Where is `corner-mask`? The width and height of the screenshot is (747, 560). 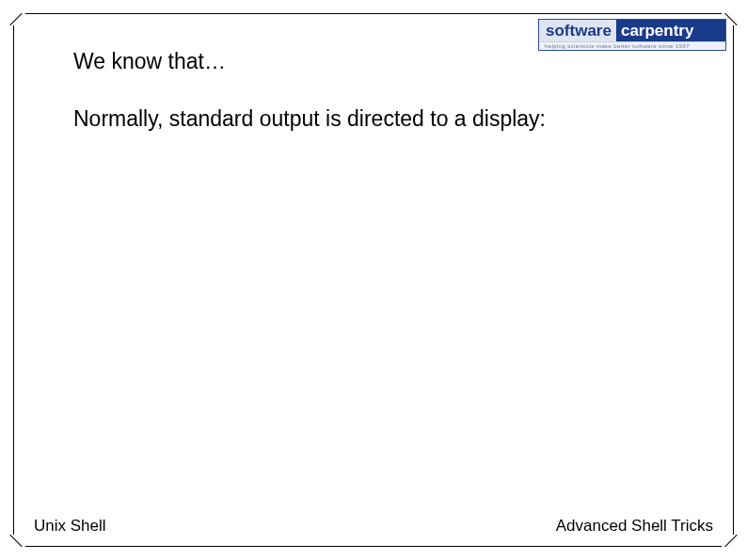 corner-mask is located at coordinates (19, 541).